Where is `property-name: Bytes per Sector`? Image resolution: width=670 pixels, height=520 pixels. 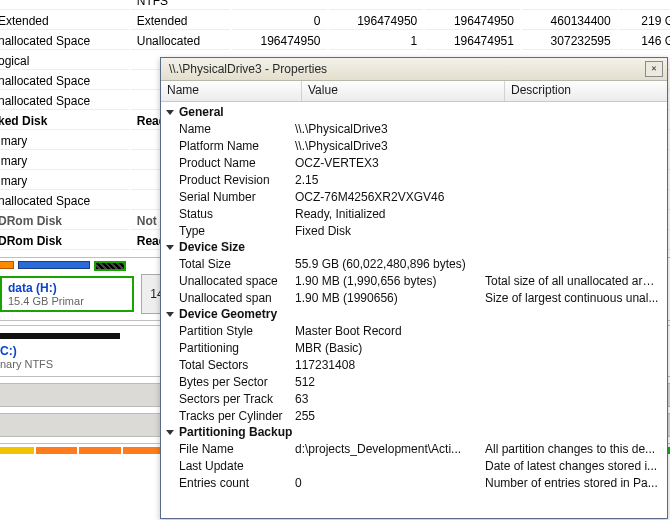 property-name: Bytes per Sector is located at coordinates (237, 382).